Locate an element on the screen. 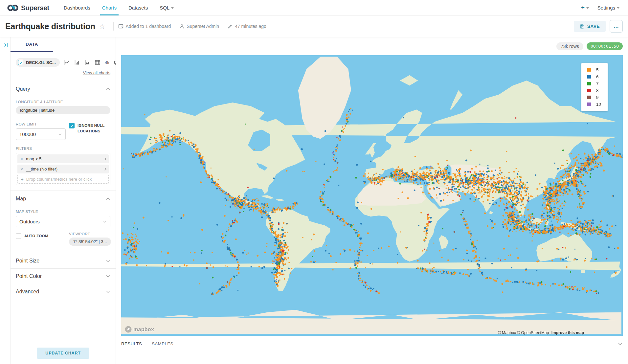 The image size is (628, 364). filters-container: ×mag > 5×__time (No filter) + Drop colum… is located at coordinates (63, 169).